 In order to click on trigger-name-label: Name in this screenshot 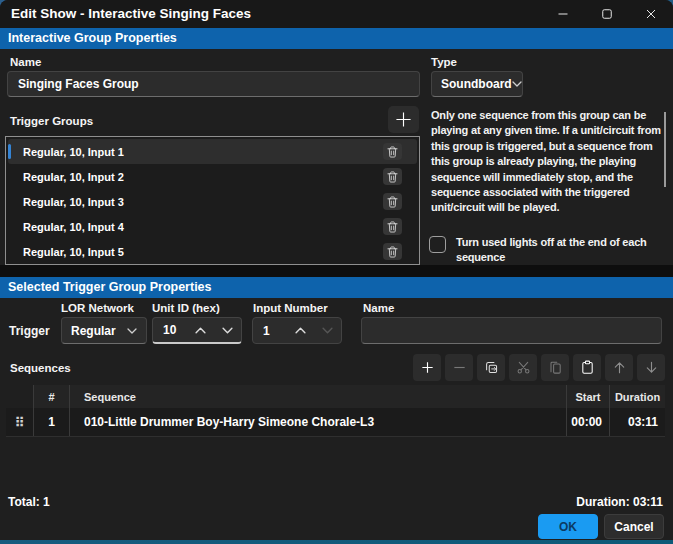, I will do `click(378, 308)`.